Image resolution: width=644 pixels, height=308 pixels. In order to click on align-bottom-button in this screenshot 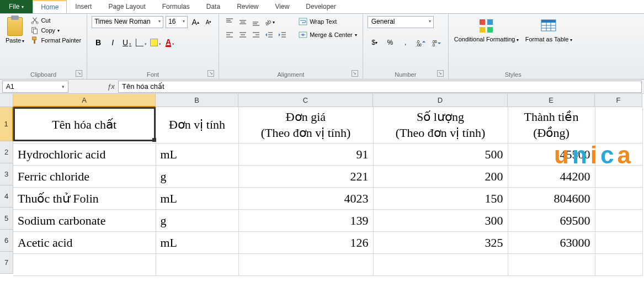, I will do `click(256, 22)`.